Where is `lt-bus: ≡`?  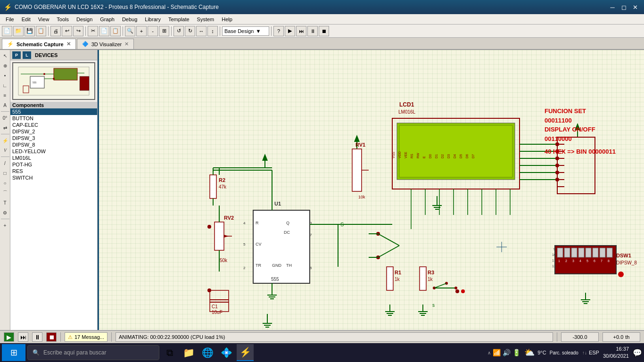
lt-bus: ≡ is located at coordinates (5, 95).